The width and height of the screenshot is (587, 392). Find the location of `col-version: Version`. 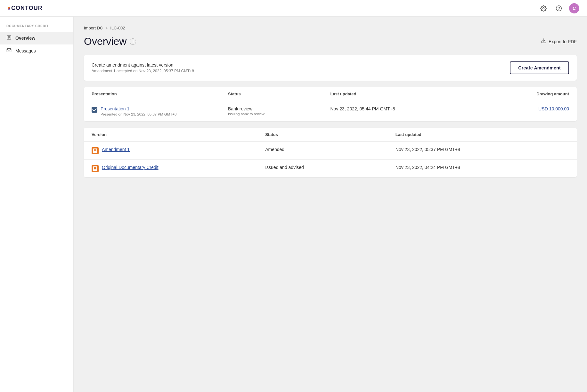

col-version: Version is located at coordinates (178, 134).